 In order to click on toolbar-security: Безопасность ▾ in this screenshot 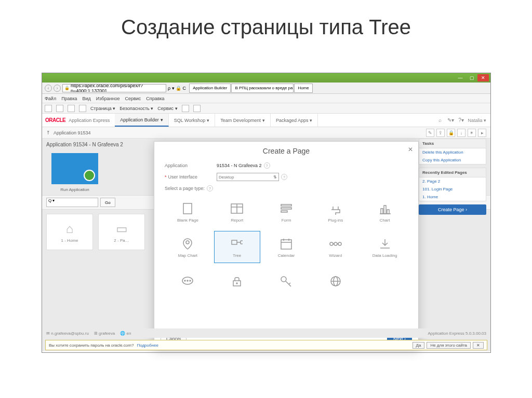, I will do `click(136, 108)`.